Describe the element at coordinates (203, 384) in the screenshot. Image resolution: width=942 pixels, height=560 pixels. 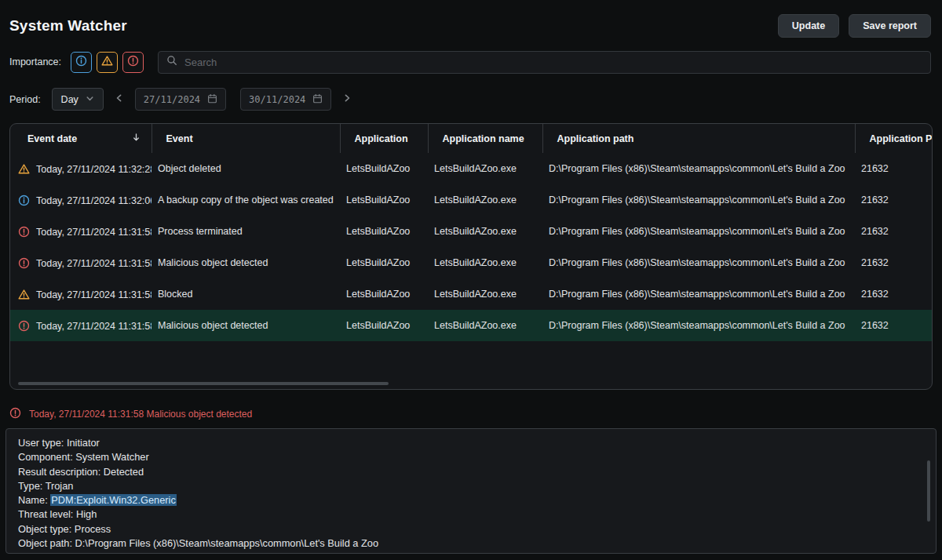
I see `horizontal-scrollbar` at that location.